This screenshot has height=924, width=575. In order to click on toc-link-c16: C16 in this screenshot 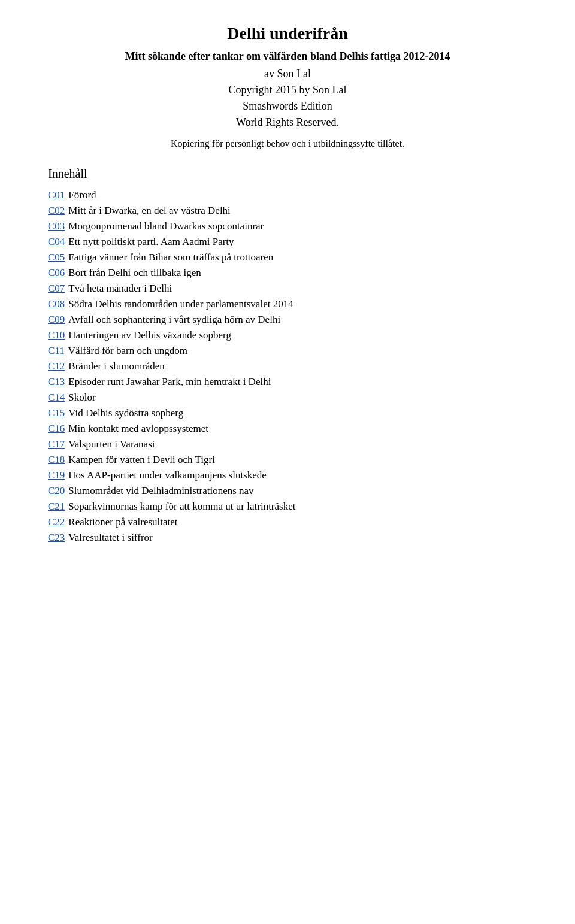, I will do `click(56, 429)`.